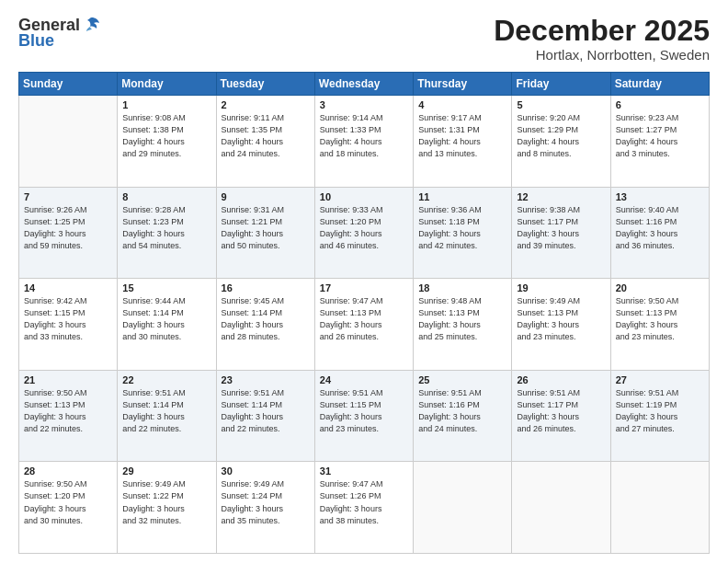  Describe the element at coordinates (166, 471) in the screenshot. I see `day-number: 29` at that location.